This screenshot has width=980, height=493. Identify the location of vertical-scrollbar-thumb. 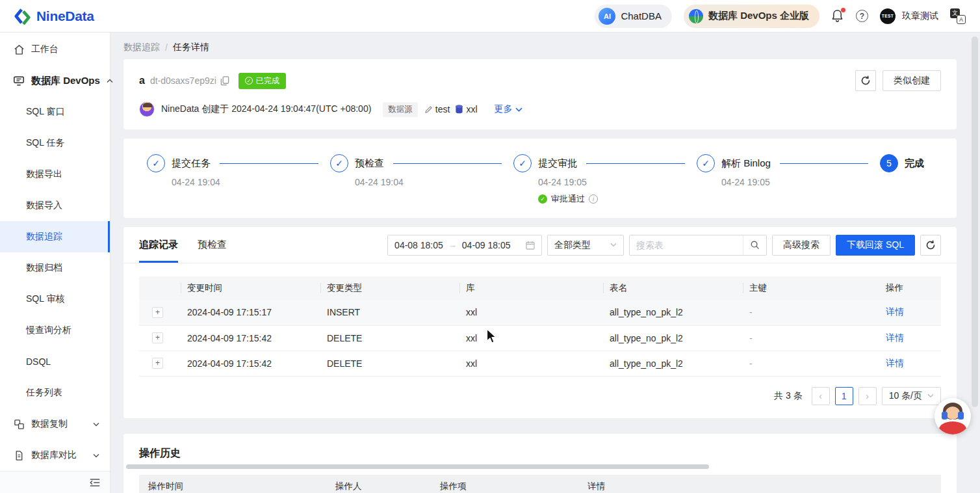
(975, 222).